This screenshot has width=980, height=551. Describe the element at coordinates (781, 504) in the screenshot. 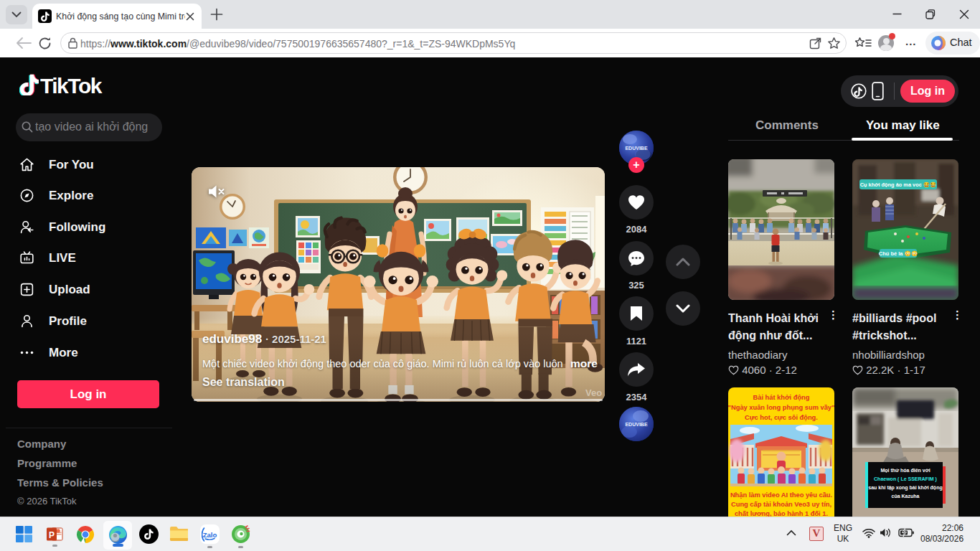

I see `svg-text:Cung cấp tài khoản Veo3 uy tín: Cung cấp tài khoản Veo3 uy tín,` at that location.